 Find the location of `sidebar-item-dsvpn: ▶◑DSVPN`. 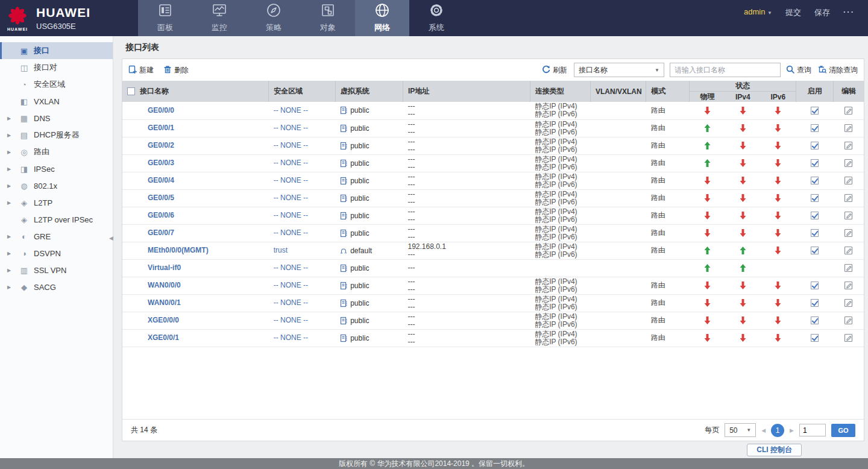

sidebar-item-dsvpn: ▶◑DSVPN is located at coordinates (57, 253).